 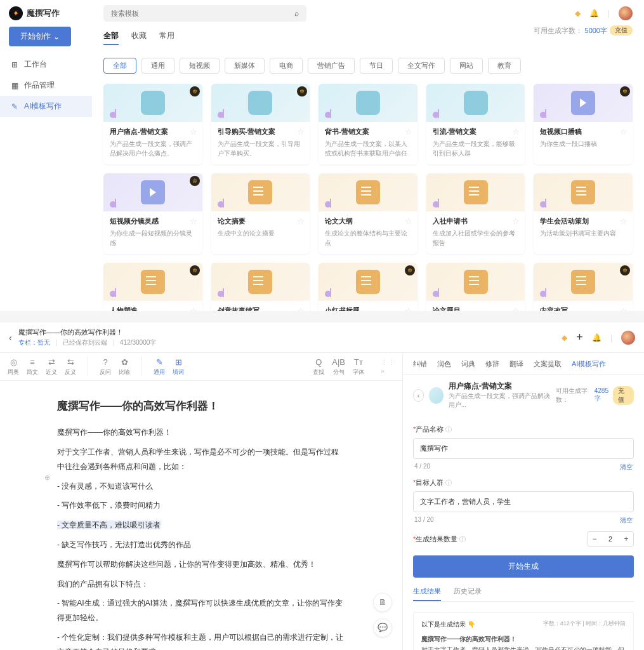 What do you see at coordinates (32, 367) in the screenshot?
I see `tool-简文: ≡简文` at bounding box center [32, 367].